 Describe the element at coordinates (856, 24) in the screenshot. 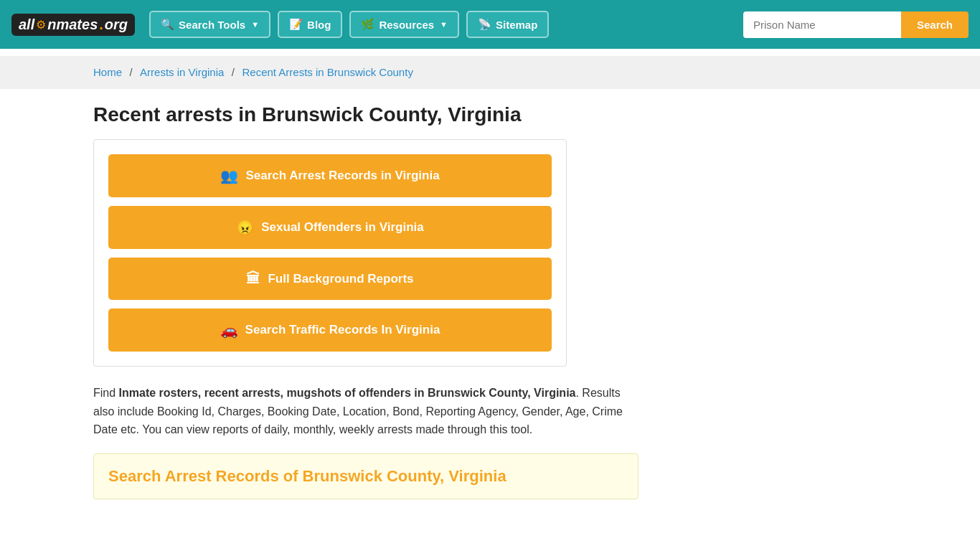

I see `prison-search: Search` at that location.